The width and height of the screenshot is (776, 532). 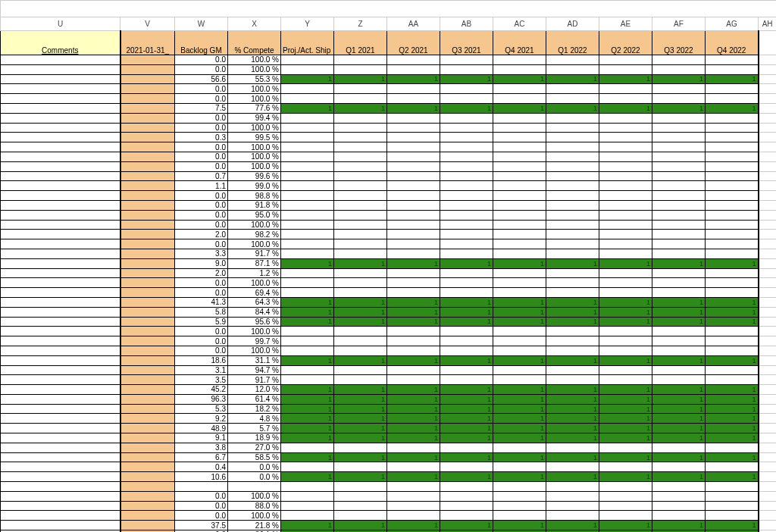 What do you see at coordinates (202, 176) in the screenshot?
I see `cell: 0.7` at bounding box center [202, 176].